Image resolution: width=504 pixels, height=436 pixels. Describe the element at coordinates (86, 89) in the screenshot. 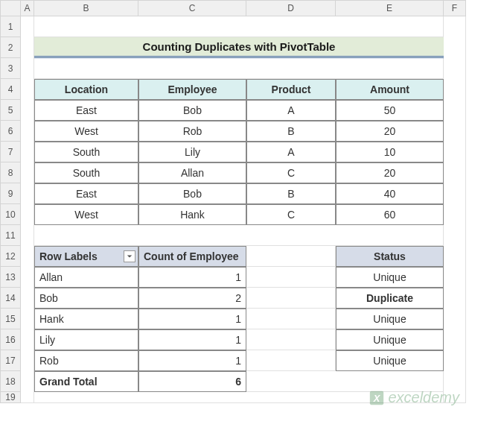

I see `table-header-location: Location` at that location.